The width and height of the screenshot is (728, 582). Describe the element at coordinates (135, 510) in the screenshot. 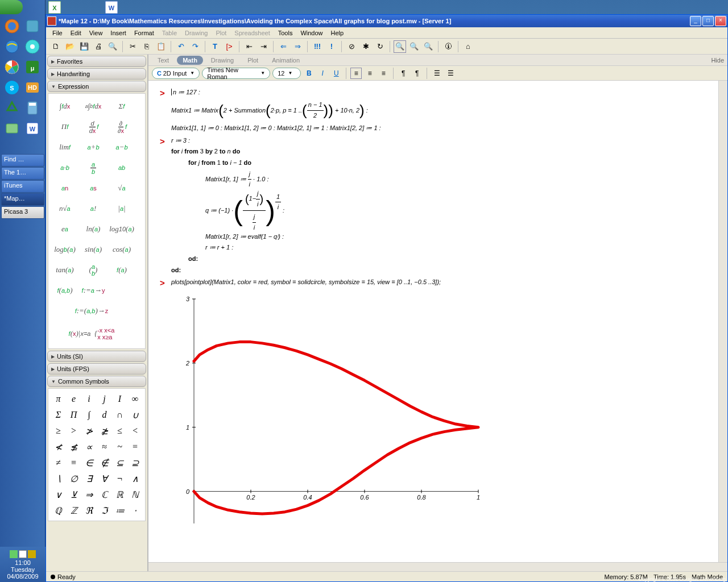

I see `symbol-cell: ⋅` at that location.